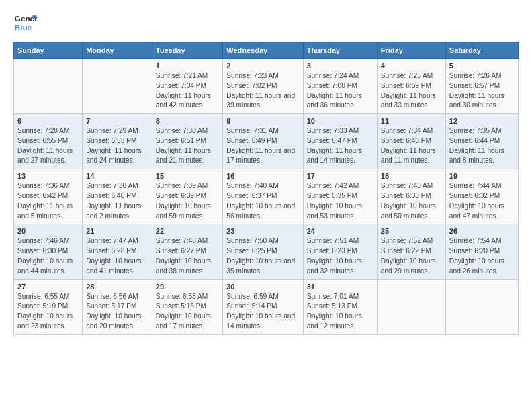 This screenshot has width=532, height=411. Describe the element at coordinates (263, 142) in the screenshot. I see `calendar-cell: 9Sunrise: 7:31 AM Sunset: 6:49 PM Daylig…` at that location.